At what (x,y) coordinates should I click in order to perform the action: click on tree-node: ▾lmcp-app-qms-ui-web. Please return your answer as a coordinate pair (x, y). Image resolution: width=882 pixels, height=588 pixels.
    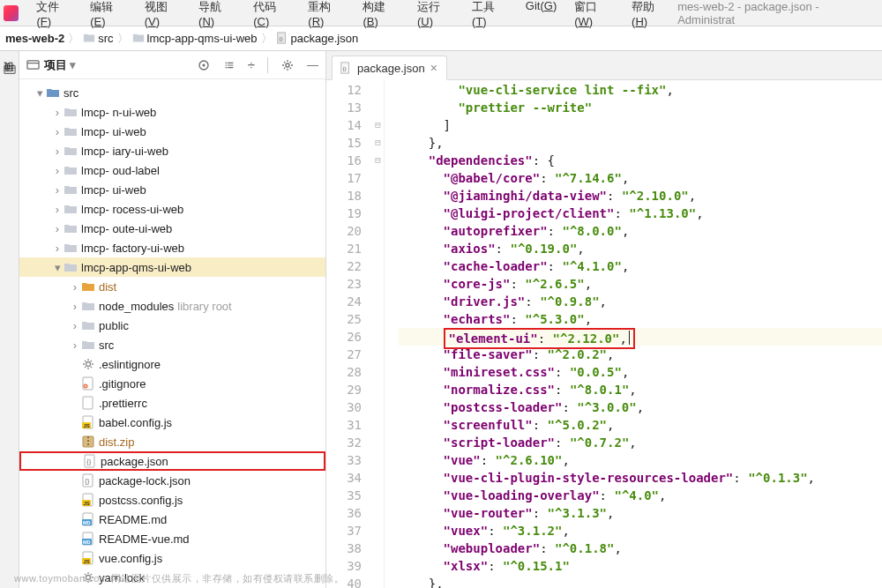
    Looking at the image, I should click on (173, 267).